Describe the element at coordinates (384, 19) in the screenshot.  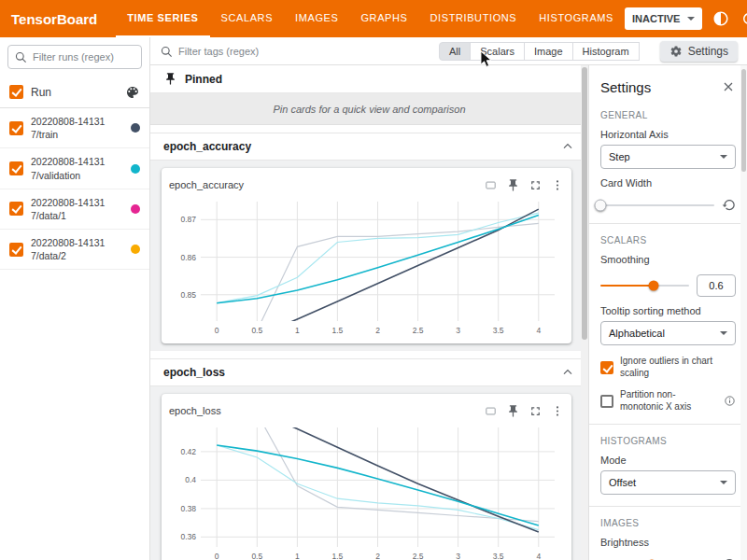
I see `tab-graphs: GRAPHS` at that location.